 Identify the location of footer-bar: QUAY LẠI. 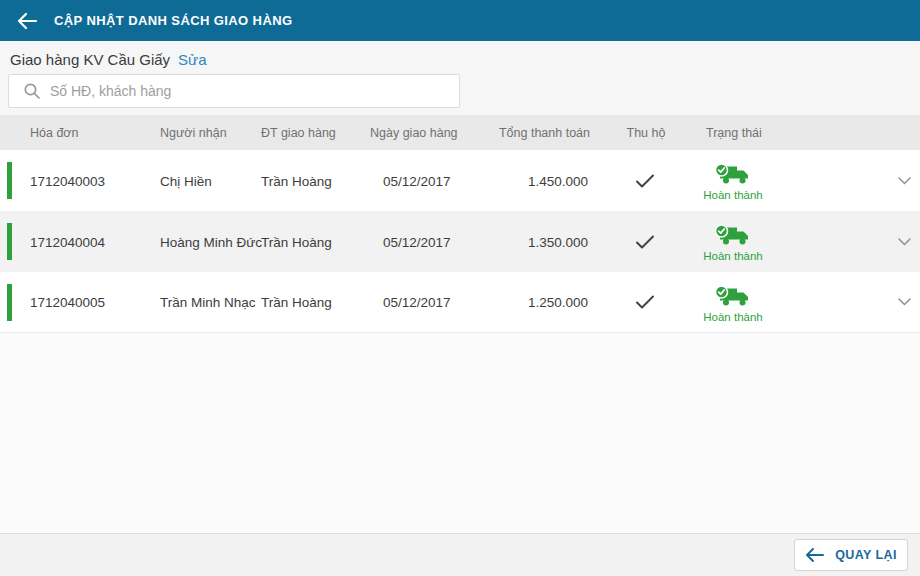
(460, 554).